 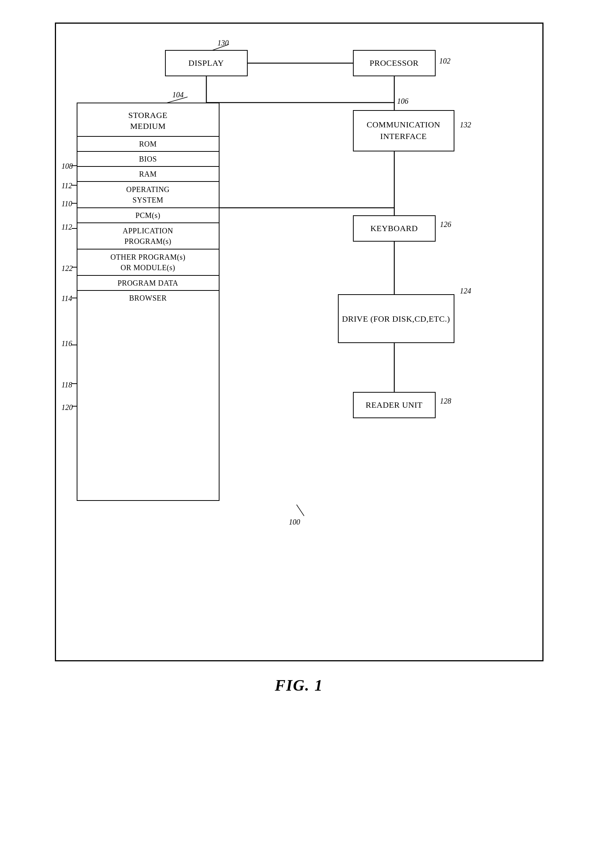 What do you see at coordinates (445, 61) in the screenshot?
I see `processor-ref: 102` at bounding box center [445, 61].